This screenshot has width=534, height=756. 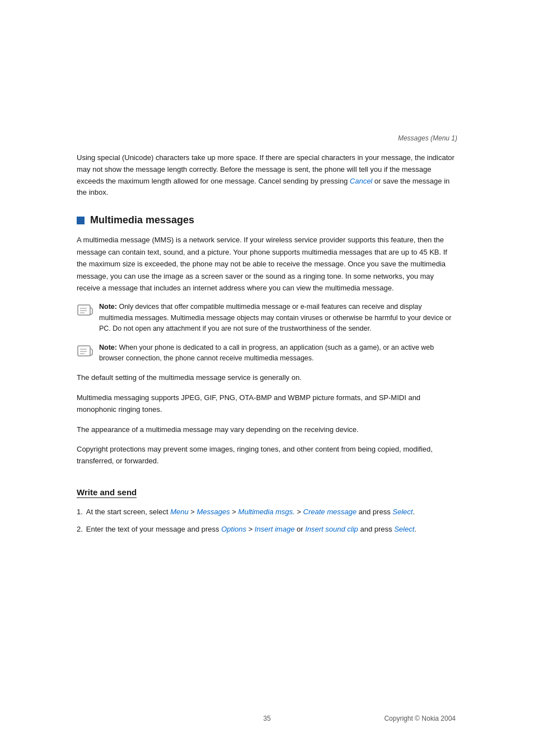 I want to click on select-link-2: Select, so click(x=404, y=529).